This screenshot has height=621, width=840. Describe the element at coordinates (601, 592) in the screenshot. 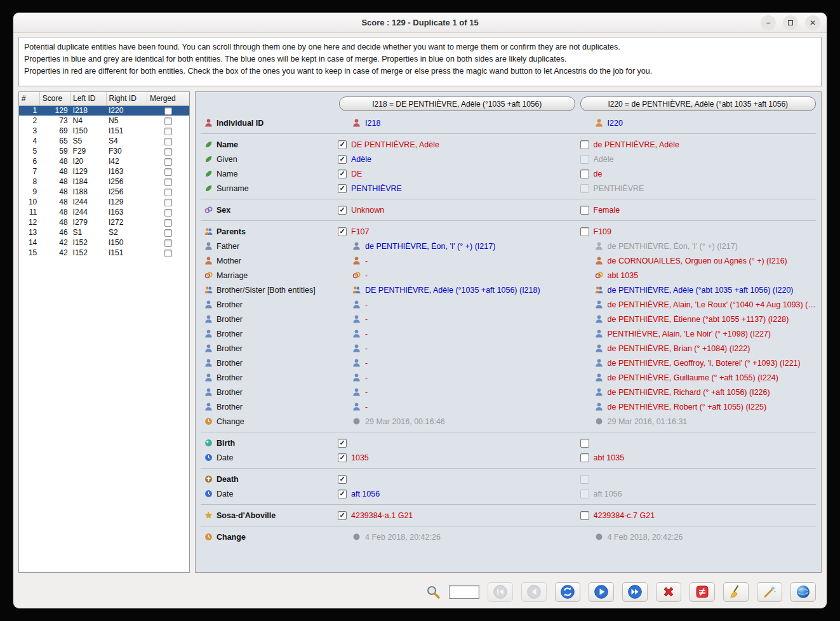

I see `next-button` at that location.